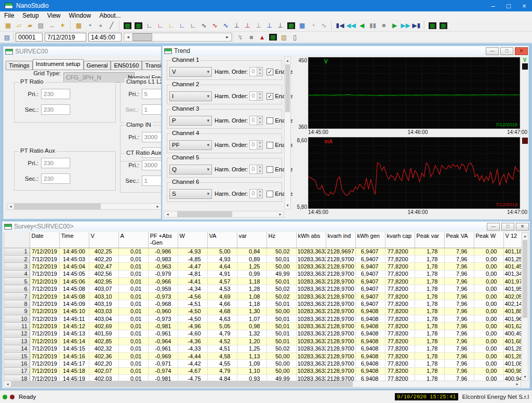  Describe the element at coordinates (7, 384) in the screenshot. I see `scroll-left-icon: ◂` at that location.